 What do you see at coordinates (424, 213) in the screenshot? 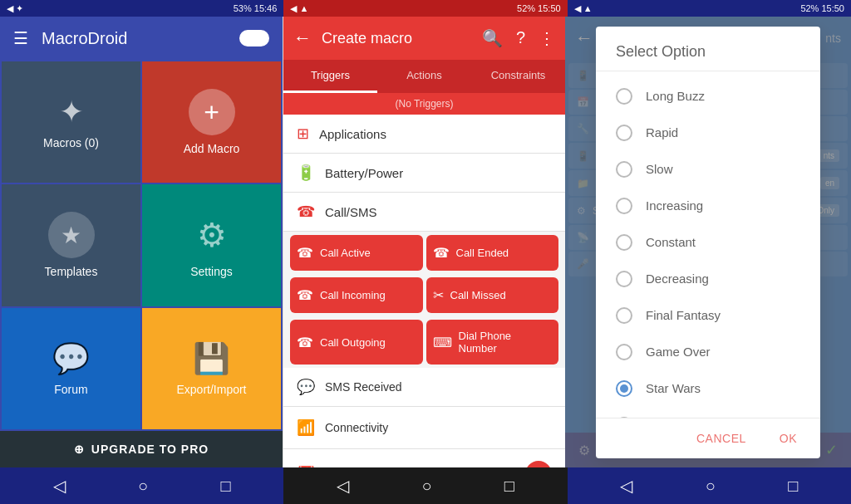
I see `section-call-sms: ☎ Call/SMS` at bounding box center [424, 213].